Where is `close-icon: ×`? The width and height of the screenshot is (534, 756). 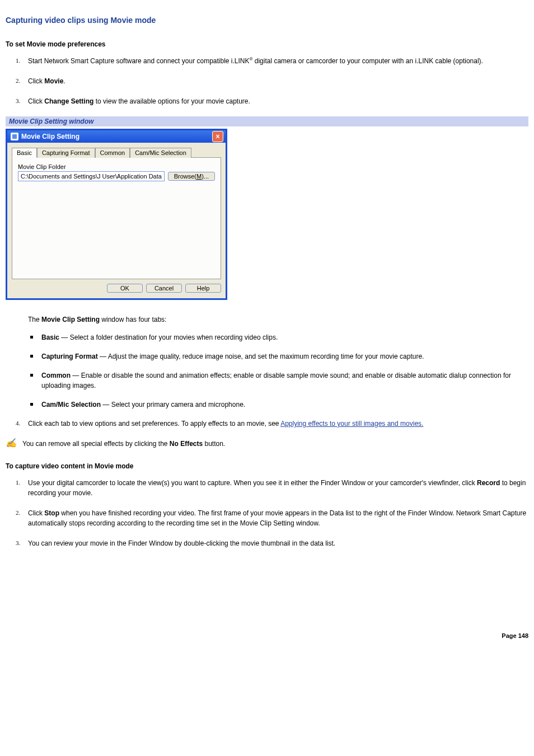
close-icon: × is located at coordinates (217, 137).